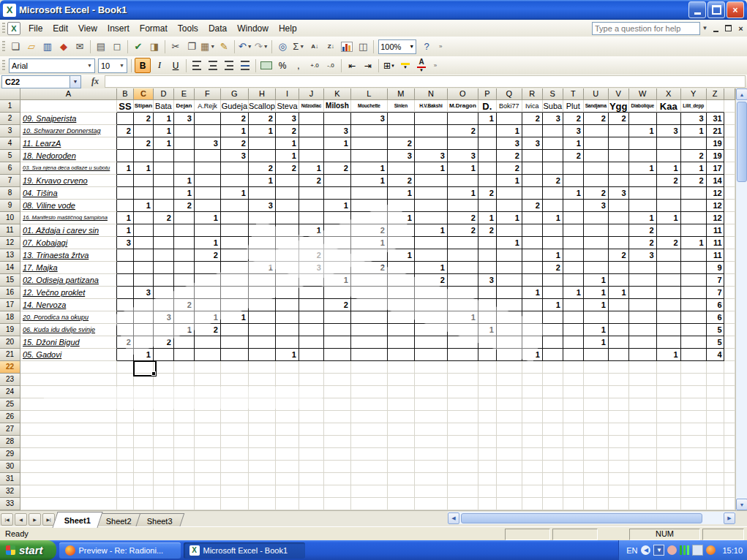 This screenshot has height=560, width=747. Describe the element at coordinates (312, 330) in the screenshot. I see `cell-J19` at that location.